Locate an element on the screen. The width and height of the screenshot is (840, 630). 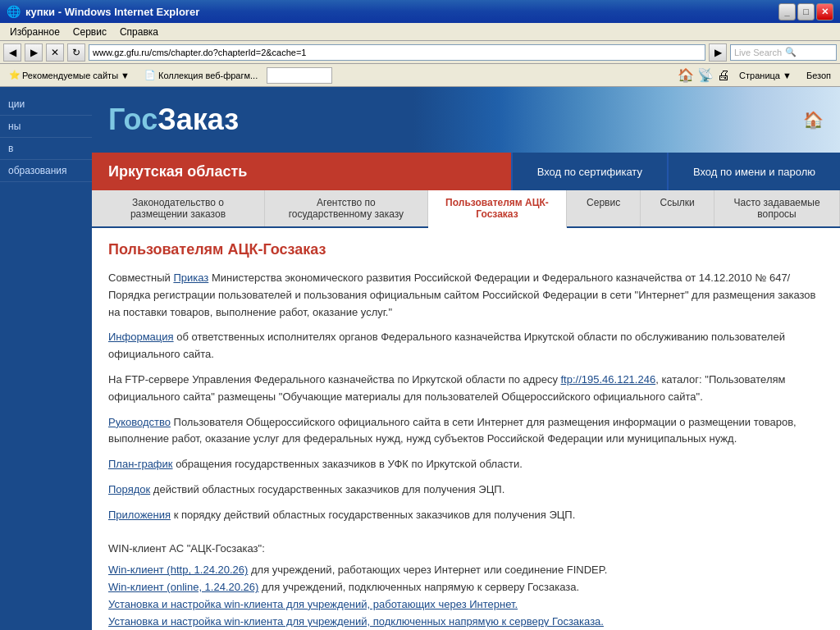
page-button: Страница ▼ is located at coordinates (765, 75).